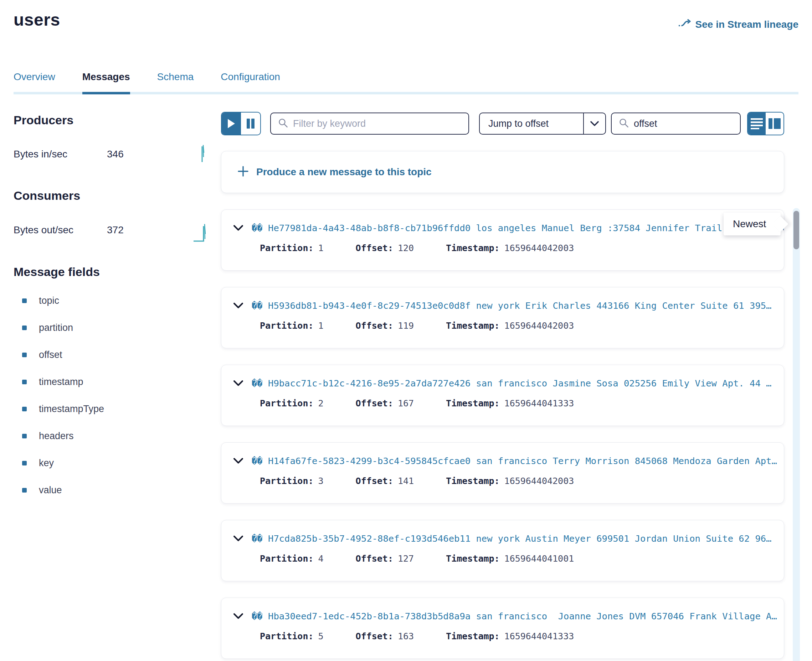  Describe the element at coordinates (112, 120) in the screenshot. I see `producers-heading: Producers` at that location.